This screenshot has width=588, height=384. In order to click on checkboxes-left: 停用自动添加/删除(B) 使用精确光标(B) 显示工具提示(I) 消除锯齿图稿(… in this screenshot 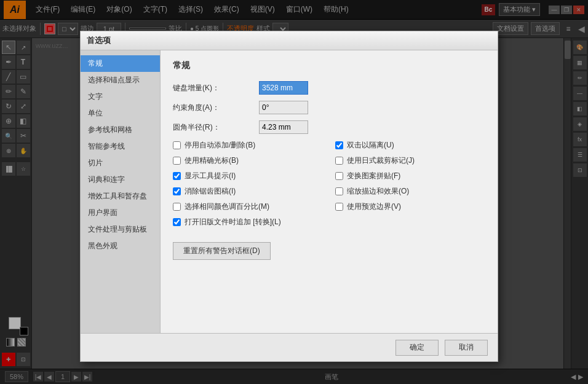, I will do `click(248, 186)`.